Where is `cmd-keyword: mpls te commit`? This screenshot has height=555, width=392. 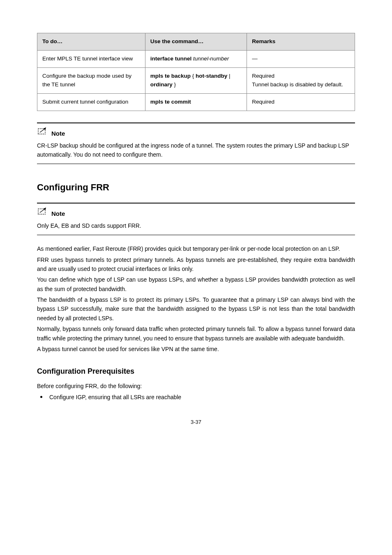
cmd-keyword: mpls te commit is located at coordinates (171, 102).